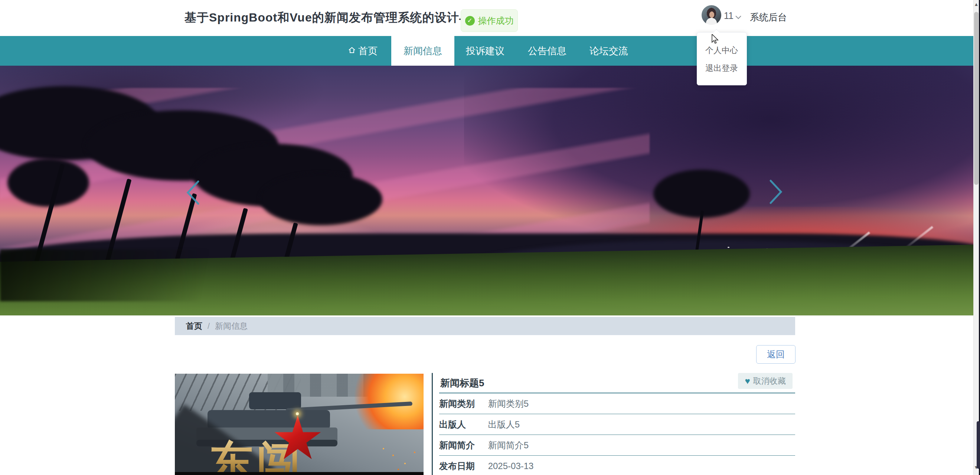  Describe the element at coordinates (352, 51) in the screenshot. I see `home-icon` at that location.